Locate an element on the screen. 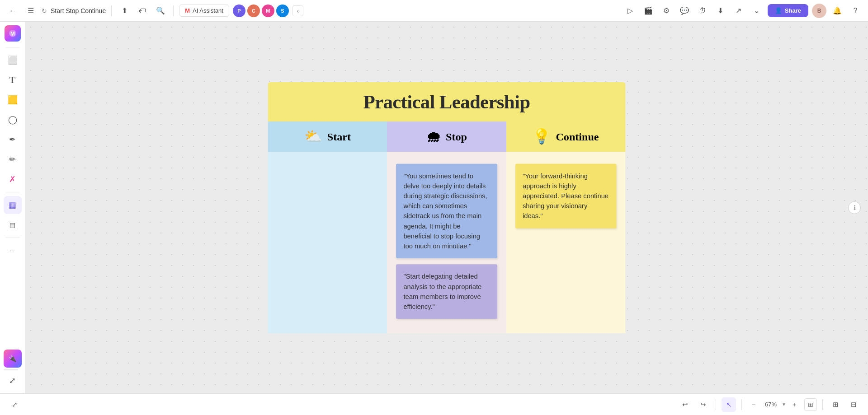 The width and height of the screenshot is (868, 415). forward-button: ▷ is located at coordinates (630, 11).